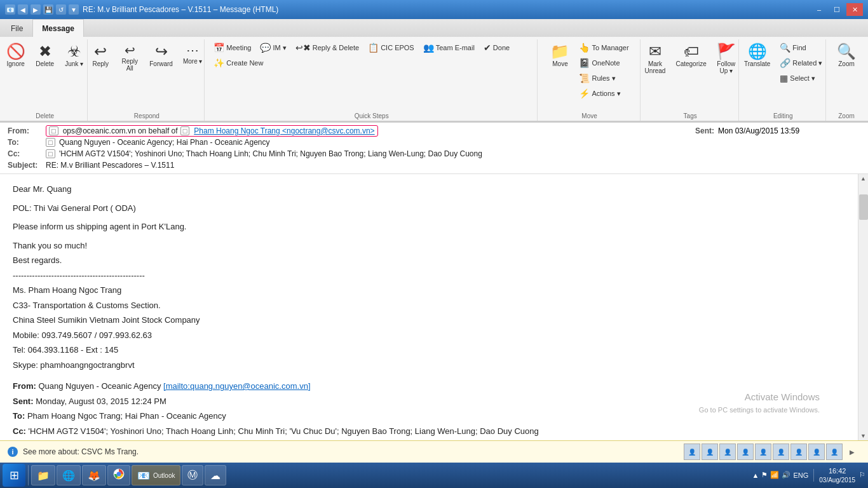  What do you see at coordinates (273, 48) in the screenshot?
I see `im-button: 💬 IM ▾` at bounding box center [273, 48].